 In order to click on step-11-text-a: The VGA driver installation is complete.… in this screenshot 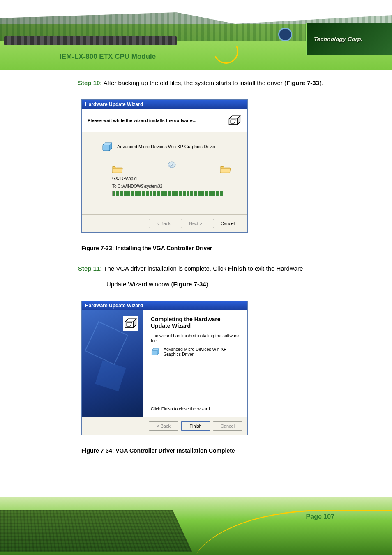, I will do `click(165, 269)`.